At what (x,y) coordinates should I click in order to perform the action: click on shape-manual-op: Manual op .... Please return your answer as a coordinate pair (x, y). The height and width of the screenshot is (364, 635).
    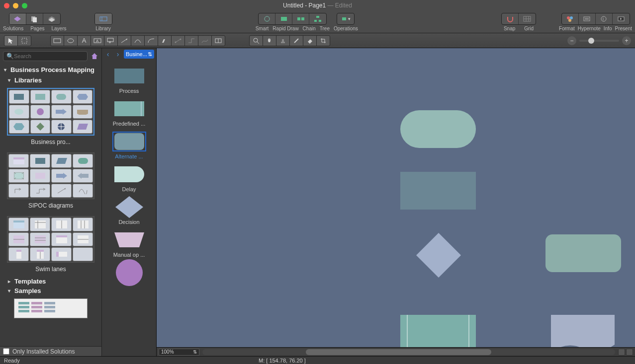
    Looking at the image, I should click on (129, 244).